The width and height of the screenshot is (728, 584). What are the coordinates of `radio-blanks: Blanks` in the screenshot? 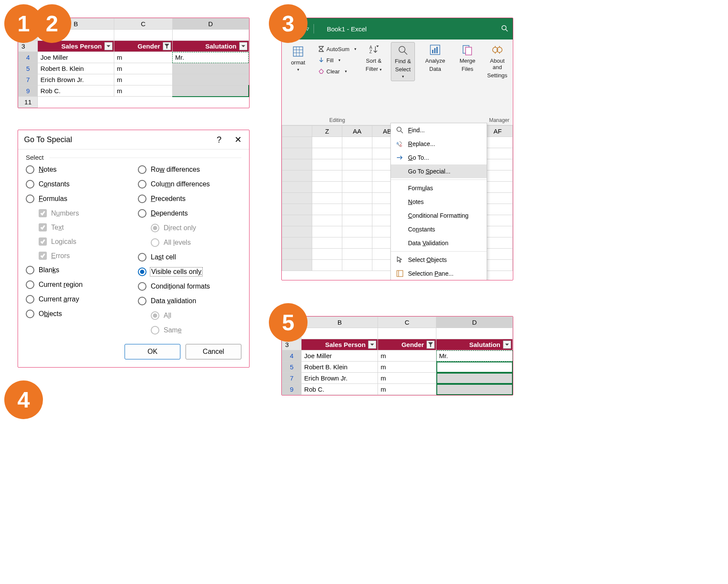 It's located at (77, 270).